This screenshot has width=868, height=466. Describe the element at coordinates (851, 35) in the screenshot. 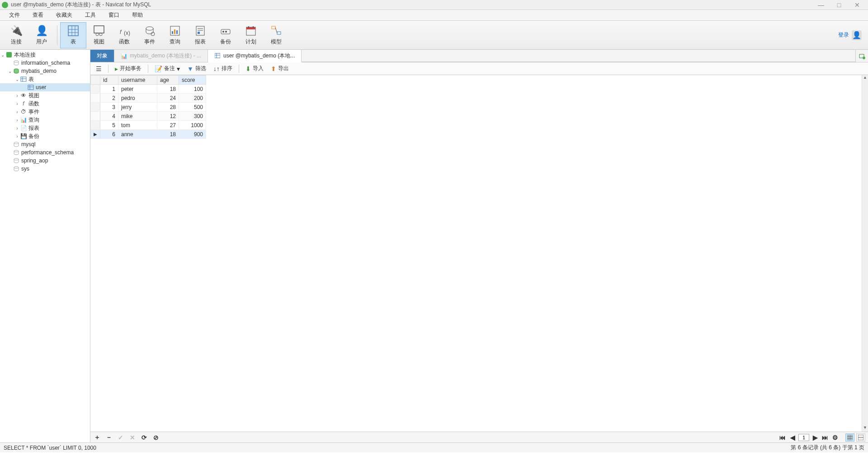

I see `login-area: 登录 👤` at that location.